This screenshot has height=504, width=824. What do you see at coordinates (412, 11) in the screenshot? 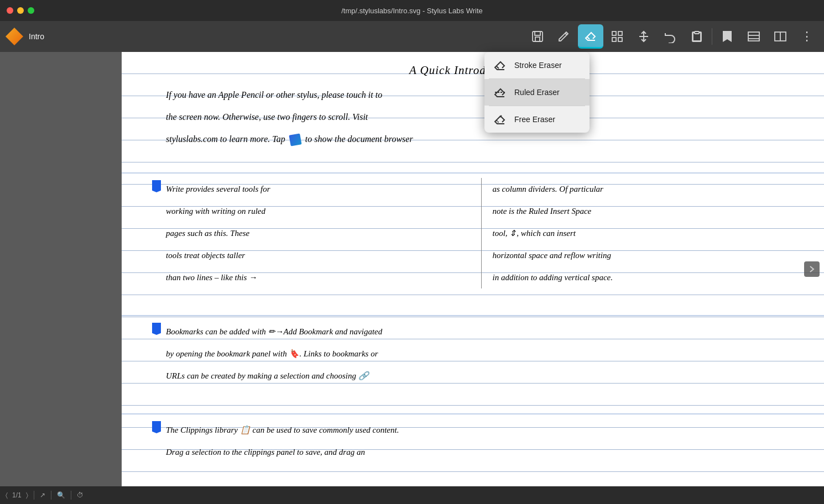
I see `window-title: /tmp/.styluslabs/Intro.svg - Stylus Labs…` at bounding box center [412, 11].